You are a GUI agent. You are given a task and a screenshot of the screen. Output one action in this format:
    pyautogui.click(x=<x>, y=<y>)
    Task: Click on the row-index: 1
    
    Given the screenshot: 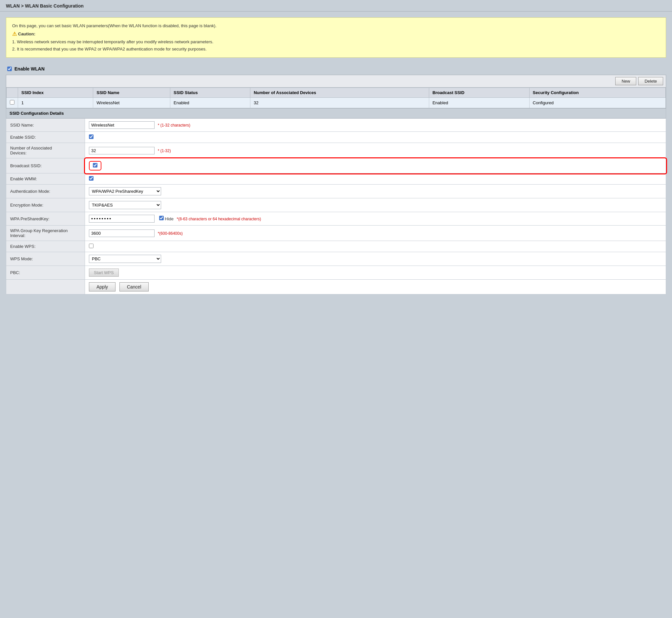 What is the action you would take?
    pyautogui.click(x=56, y=103)
    